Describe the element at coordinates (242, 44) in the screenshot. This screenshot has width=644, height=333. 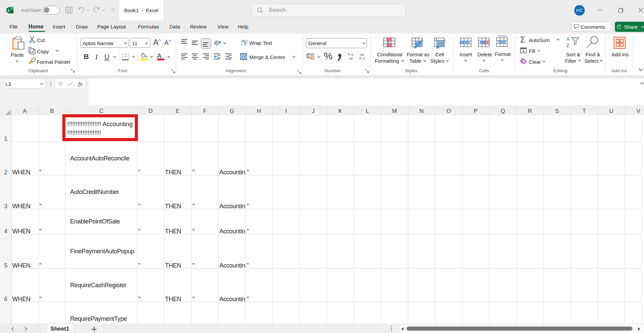
I see `svg-text: c` at that location.